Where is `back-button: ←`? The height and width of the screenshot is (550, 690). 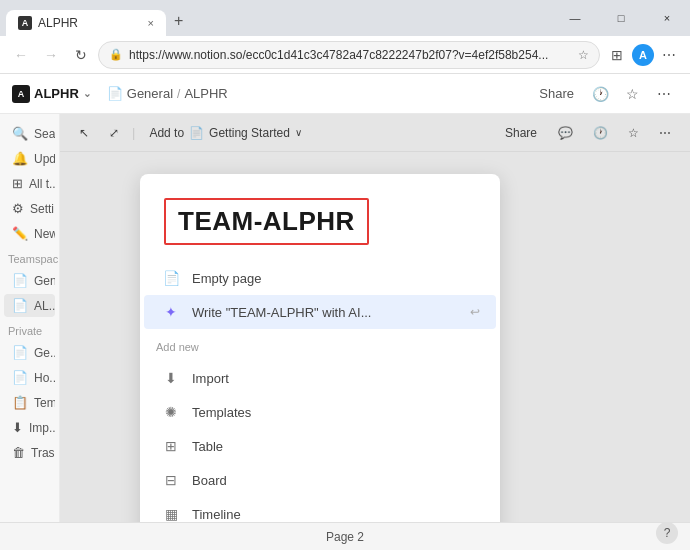 back-button: ← is located at coordinates (21, 55).